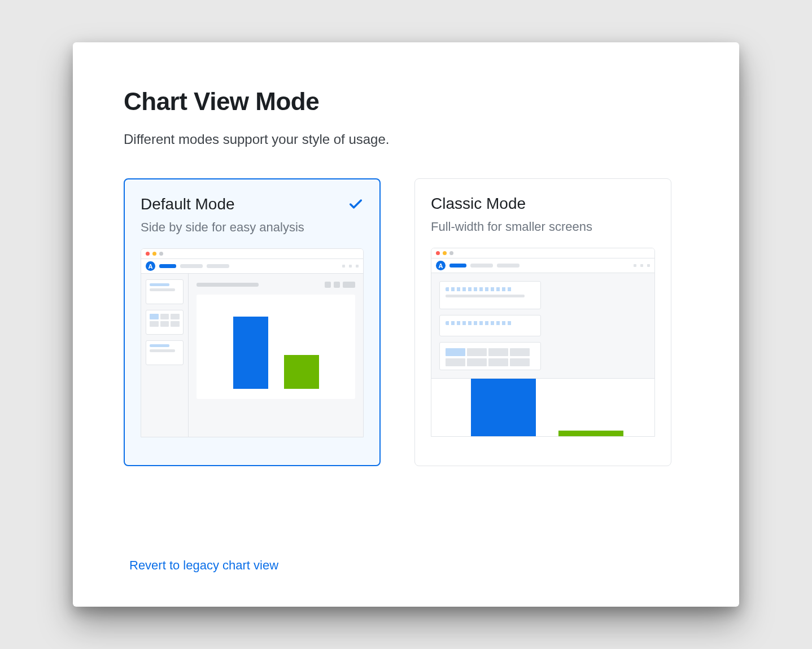  Describe the element at coordinates (406, 102) in the screenshot. I see `page-title: Chart View Mode` at that location.